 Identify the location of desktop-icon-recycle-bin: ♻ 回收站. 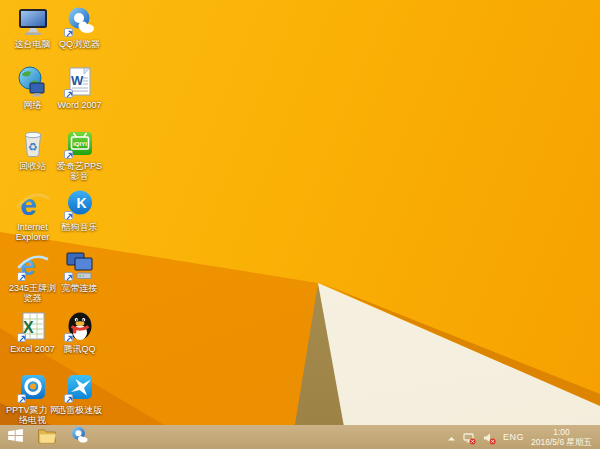
(32, 156).